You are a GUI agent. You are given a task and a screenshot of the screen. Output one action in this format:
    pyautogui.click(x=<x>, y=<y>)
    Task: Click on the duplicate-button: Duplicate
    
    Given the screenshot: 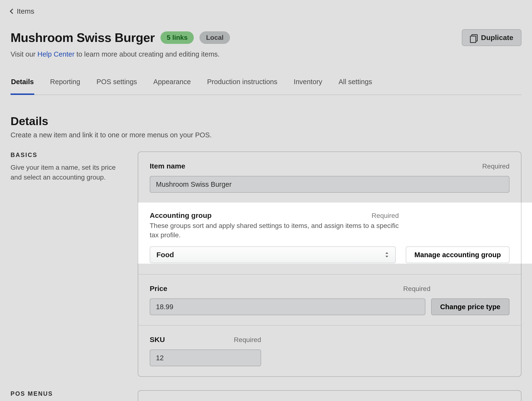 What is the action you would take?
    pyautogui.click(x=492, y=38)
    